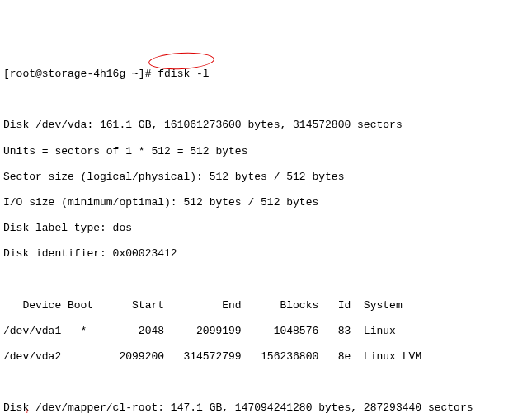 The height and width of the screenshot is (413, 532). I want to click on command-line: [root@storage-4h16g ~]# fdisk -l, so click(266, 74).